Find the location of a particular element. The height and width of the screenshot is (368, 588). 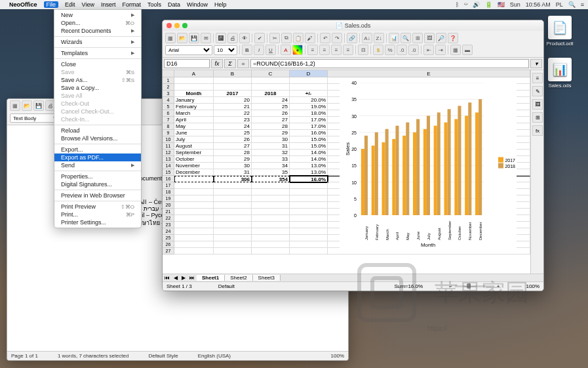

column-header: C is located at coordinates (271, 73).